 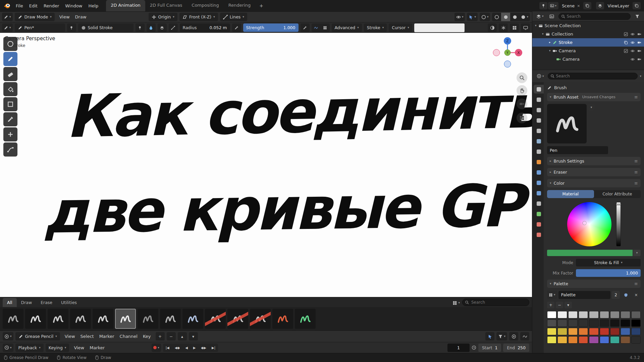 What do you see at coordinates (163, 17) in the screenshot?
I see `origin-popover: Origin▾` at bounding box center [163, 17].